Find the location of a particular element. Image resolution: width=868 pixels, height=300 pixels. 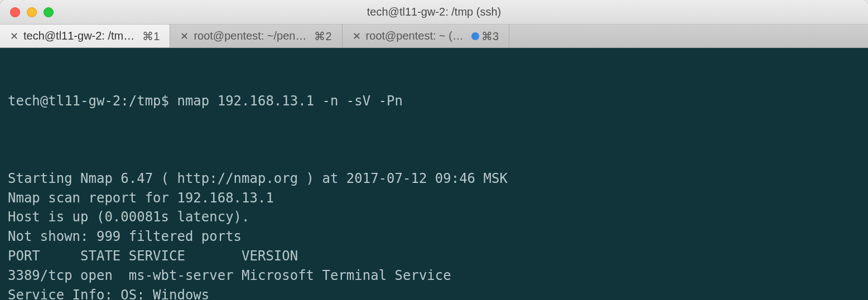

terminal-line: Nmap scan report for 192.168.13.1 is located at coordinates (434, 199).